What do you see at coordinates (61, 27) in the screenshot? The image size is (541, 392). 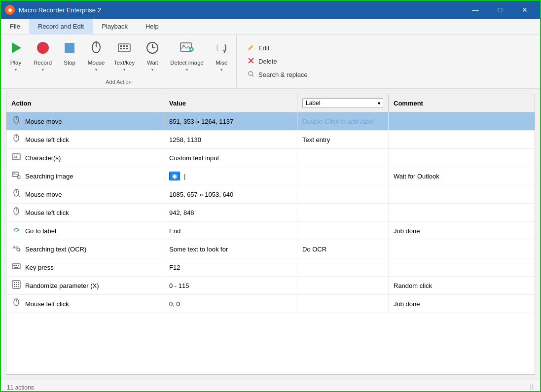 I see `menu-item-record-and-edit: Record and Edit` at bounding box center [61, 27].